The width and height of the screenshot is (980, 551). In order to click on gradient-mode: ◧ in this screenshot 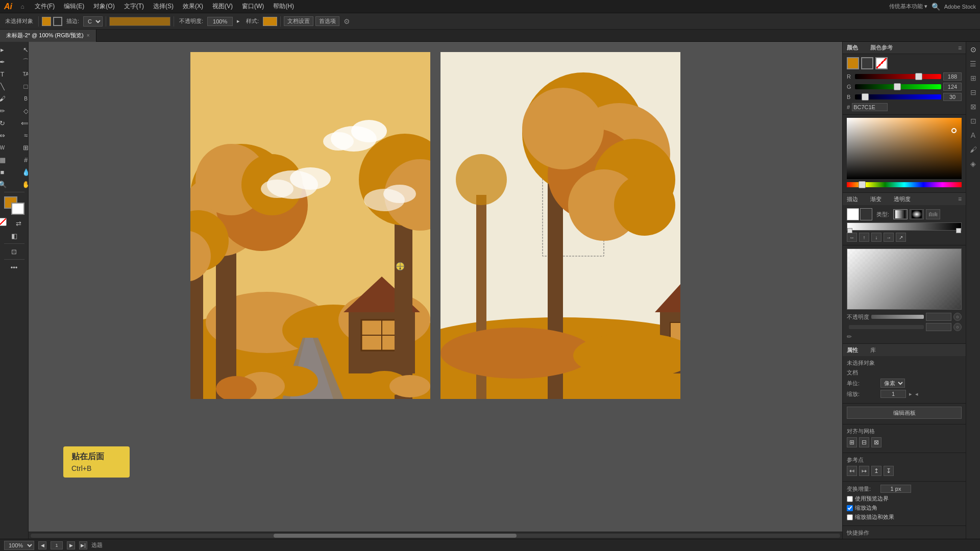, I will do `click(14, 236)`.